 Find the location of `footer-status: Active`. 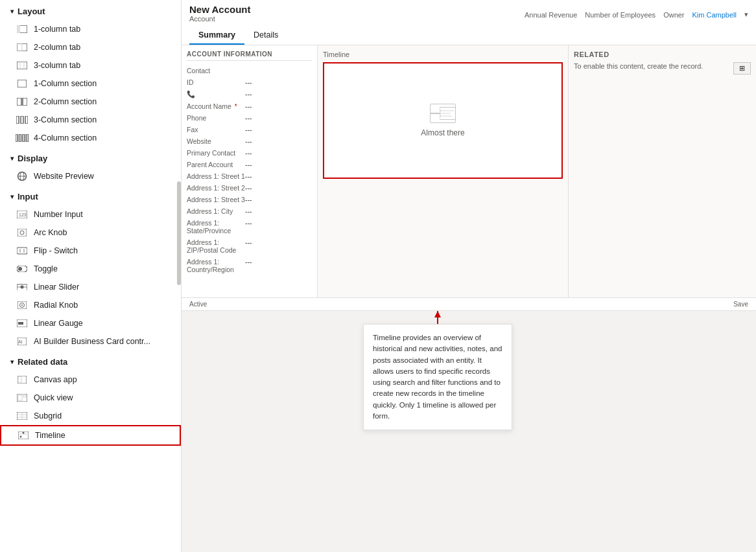

footer-status: Active is located at coordinates (198, 305).